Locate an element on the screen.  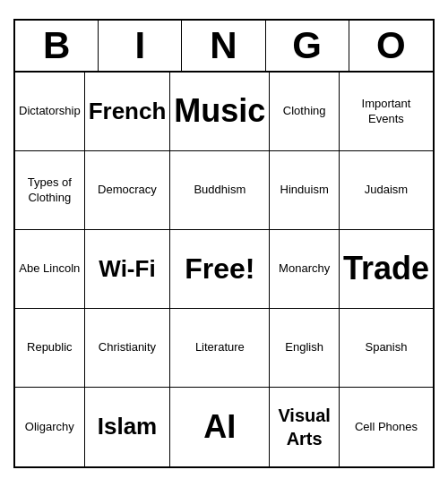
header-n: N is located at coordinates (224, 46).